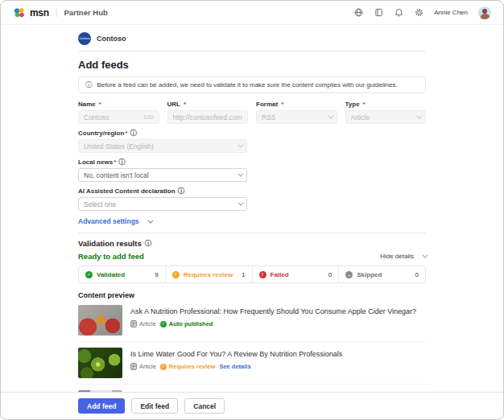 The width and height of the screenshot is (504, 420). Describe the element at coordinates (252, 256) in the screenshot. I see `validation-status-row: Ready to add feed Hide details` at that location.